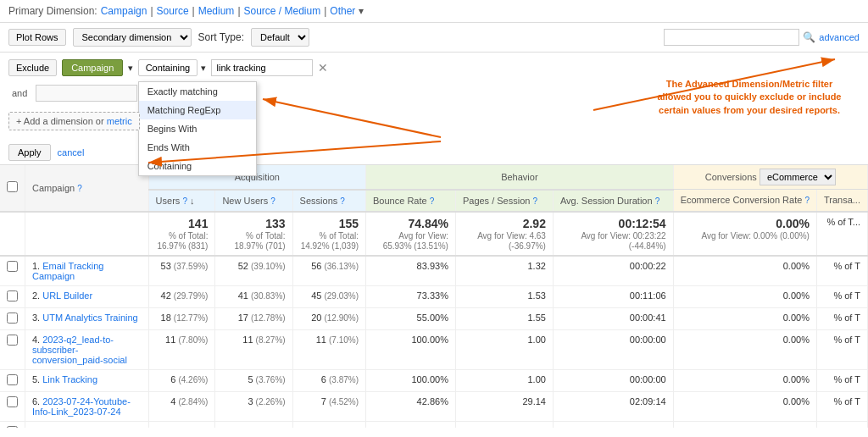 The width and height of the screenshot is (868, 437). Describe the element at coordinates (80, 188) in the screenshot. I see `campaign-info-icon: ?` at that location.